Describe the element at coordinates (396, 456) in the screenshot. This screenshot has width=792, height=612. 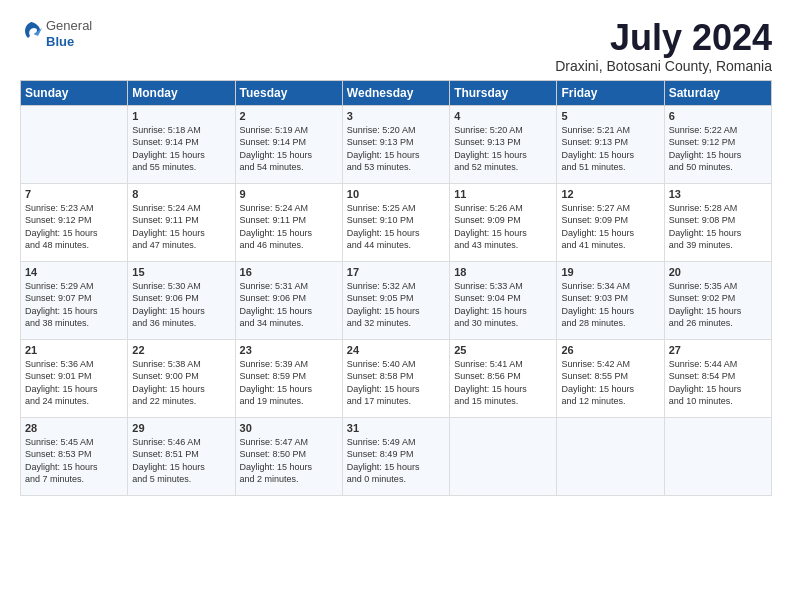
I see `calendar-week-row: 28Sunrise: 5:45 AMSunset: 8:53 PMDayligh…` at that location.